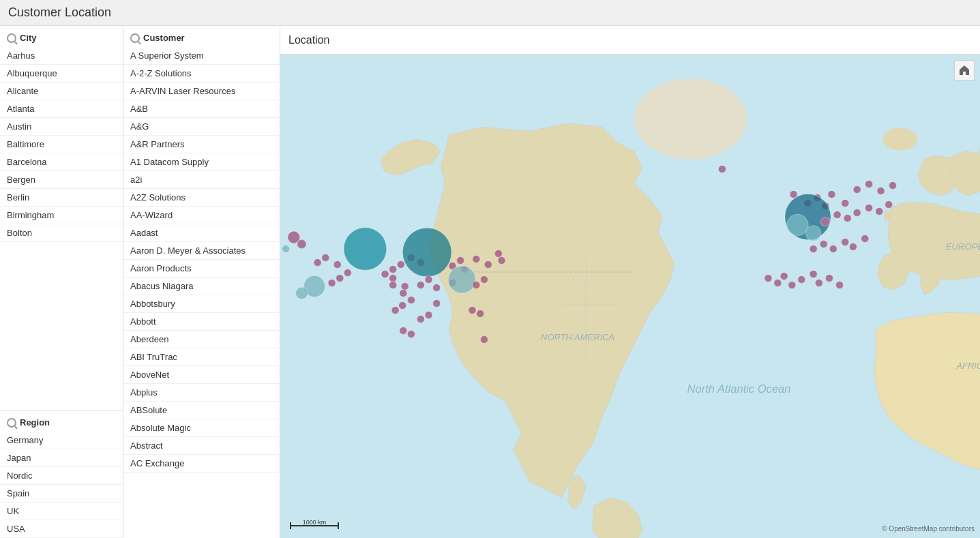 The image size is (980, 538). What do you see at coordinates (61, 198) in the screenshot?
I see `city-list-item: Berlin` at bounding box center [61, 198].